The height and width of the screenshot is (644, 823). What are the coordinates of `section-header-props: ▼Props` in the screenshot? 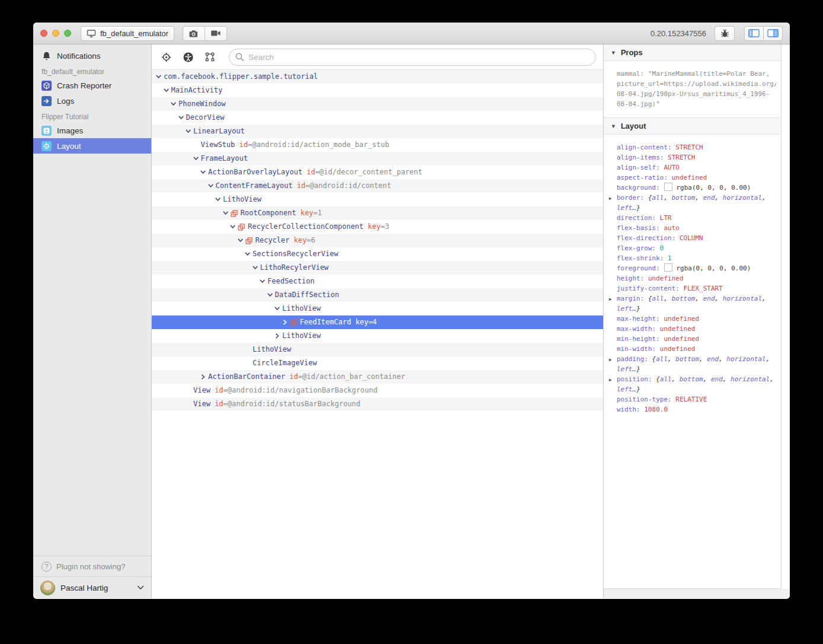 It's located at (693, 53).